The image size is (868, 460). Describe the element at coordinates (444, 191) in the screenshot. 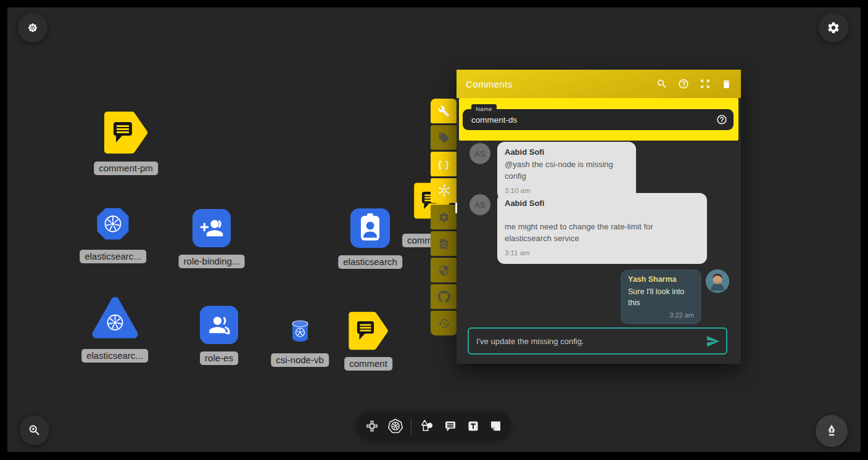

I see `mesh-hub-button` at that location.